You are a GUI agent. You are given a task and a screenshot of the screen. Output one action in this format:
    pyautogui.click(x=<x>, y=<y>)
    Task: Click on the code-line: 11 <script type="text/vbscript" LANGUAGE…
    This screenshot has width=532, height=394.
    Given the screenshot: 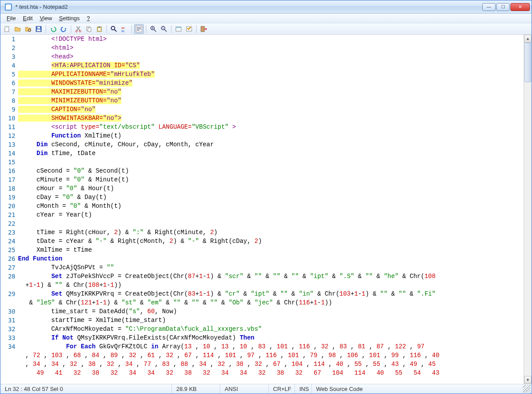 What is the action you would take?
    pyautogui.click(x=262, y=127)
    